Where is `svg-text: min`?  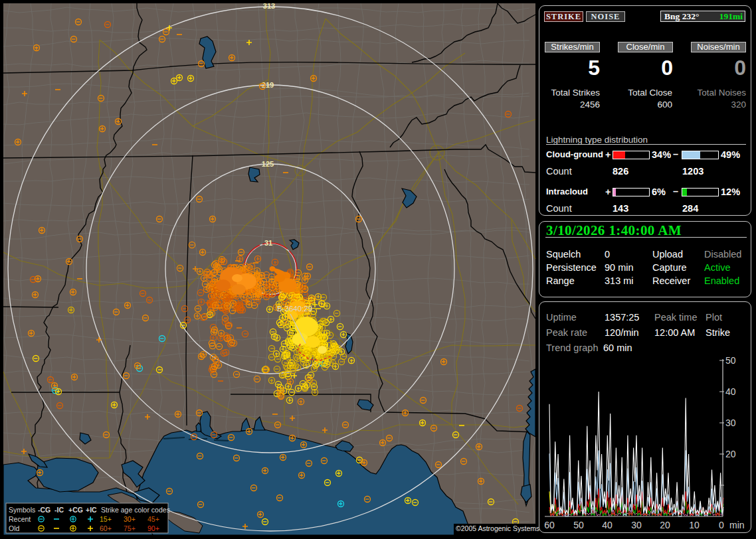
svg-text: min is located at coordinates (737, 525).